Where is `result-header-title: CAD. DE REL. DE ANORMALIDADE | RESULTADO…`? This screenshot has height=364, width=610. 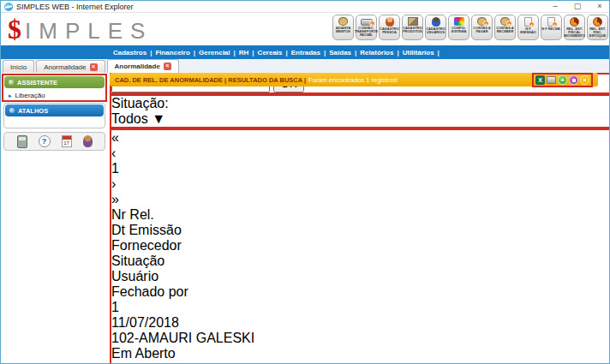
result-header-title: CAD. DE REL. DE ANORMALIDADE | RESULTADO… is located at coordinates (211, 81).